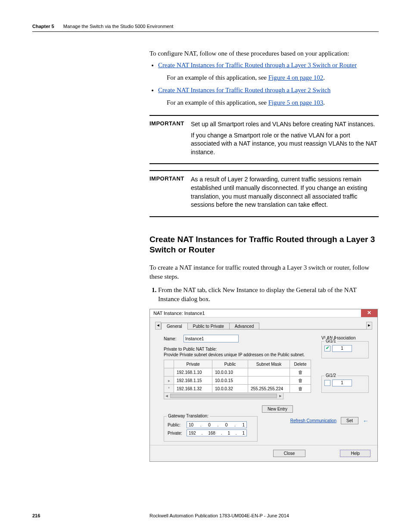 This screenshot has height=532, width=411. I want to click on table-row: ▸ 192.168.1.15 10.0.0.15 🗑, so click(238, 381).